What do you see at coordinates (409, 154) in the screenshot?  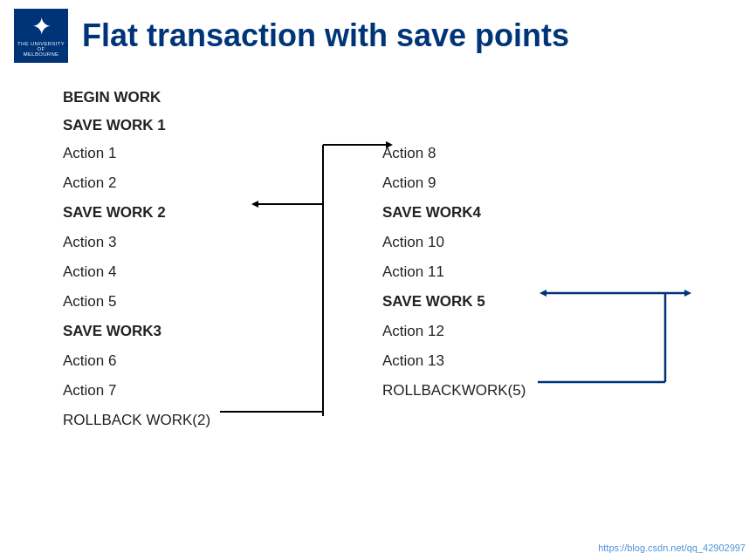 I see `right-item-action-8: Action 8` at bounding box center [409, 154].